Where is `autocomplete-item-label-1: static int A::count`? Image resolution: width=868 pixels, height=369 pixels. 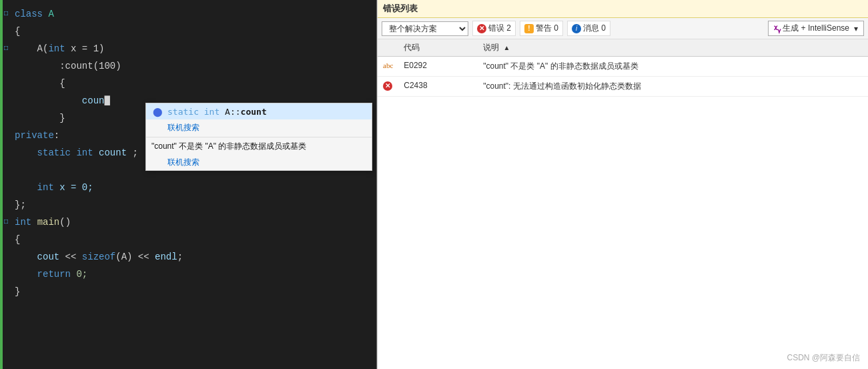
autocomplete-item-label-1: static int A::count is located at coordinates (218, 112).